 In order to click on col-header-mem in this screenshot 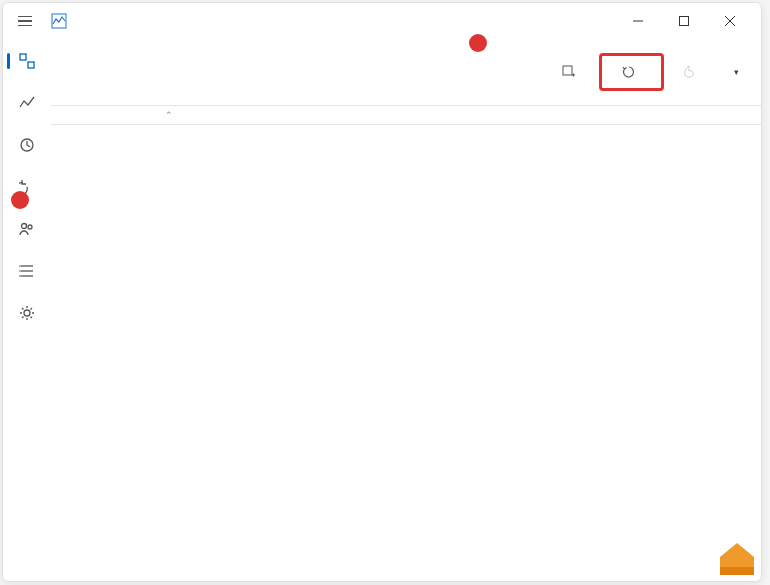, I will do `click(507, 115)`.